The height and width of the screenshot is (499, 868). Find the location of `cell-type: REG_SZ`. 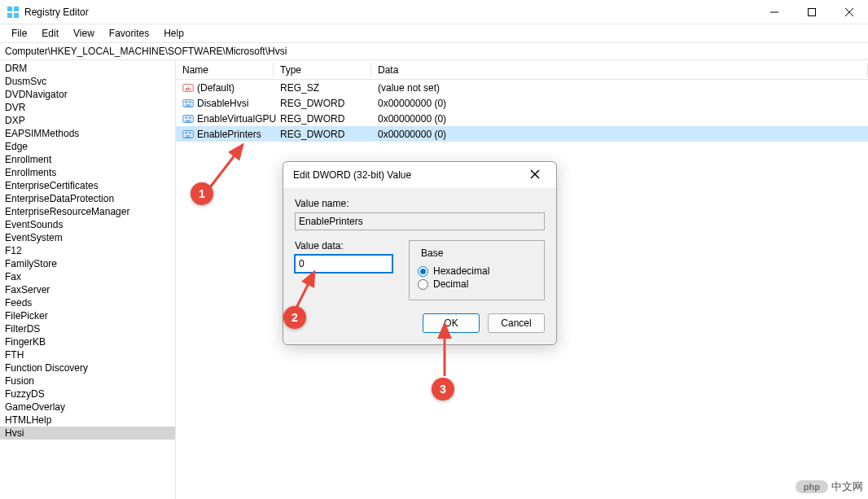

cell-type: REG_SZ is located at coordinates (322, 88).